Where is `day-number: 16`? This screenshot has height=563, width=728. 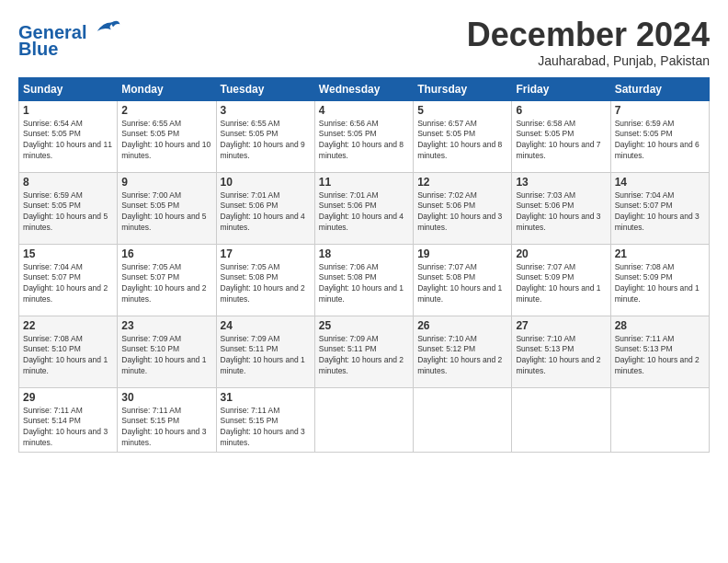 day-number: 16 is located at coordinates (166, 254).